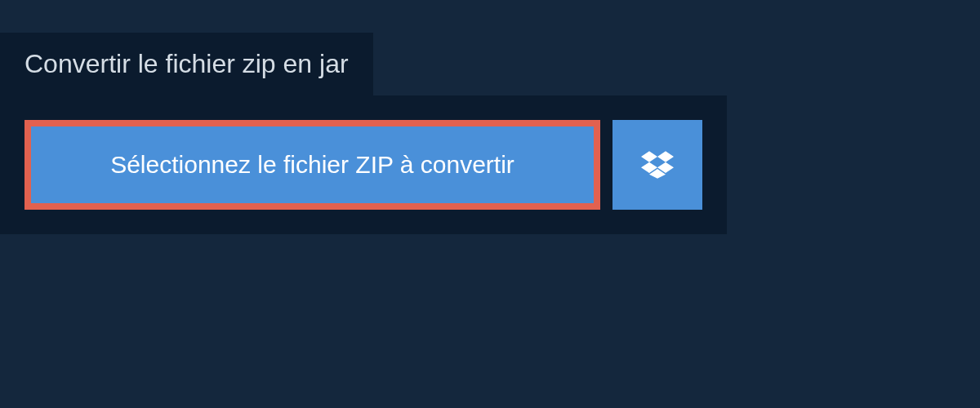 Image resolution: width=980 pixels, height=408 pixels. Describe the element at coordinates (657, 165) in the screenshot. I see `dropbox-button` at that location.